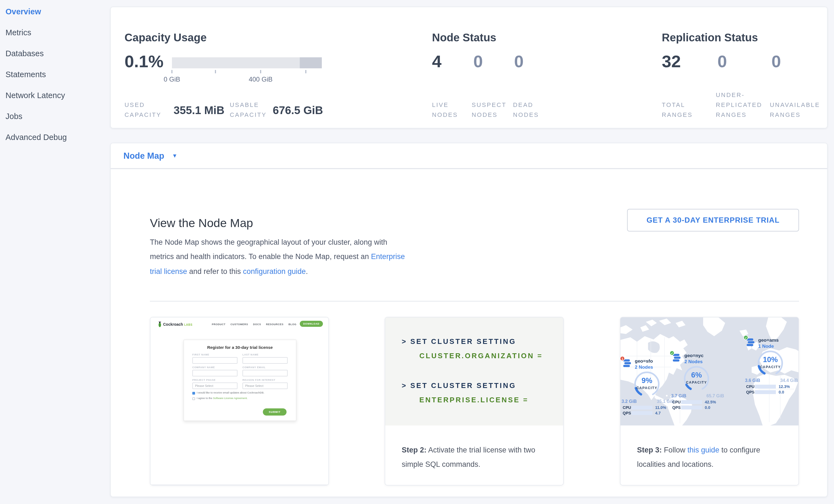  I want to click on suspect-nodes-value: 0, so click(478, 62).